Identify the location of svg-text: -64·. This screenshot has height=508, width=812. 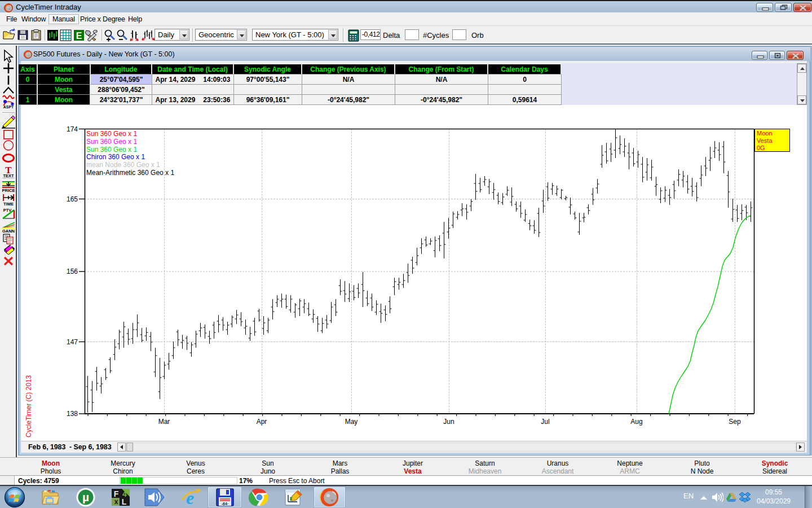
(225, 503).